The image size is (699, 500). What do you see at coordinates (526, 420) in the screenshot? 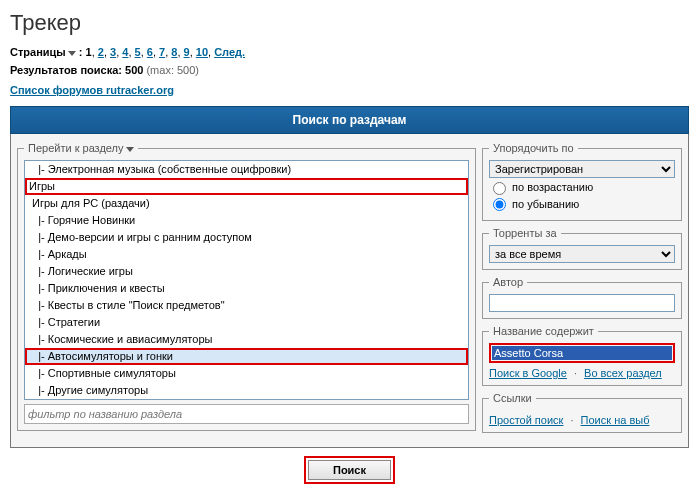
I see `simple-search-link: Простой поиск` at bounding box center [526, 420].